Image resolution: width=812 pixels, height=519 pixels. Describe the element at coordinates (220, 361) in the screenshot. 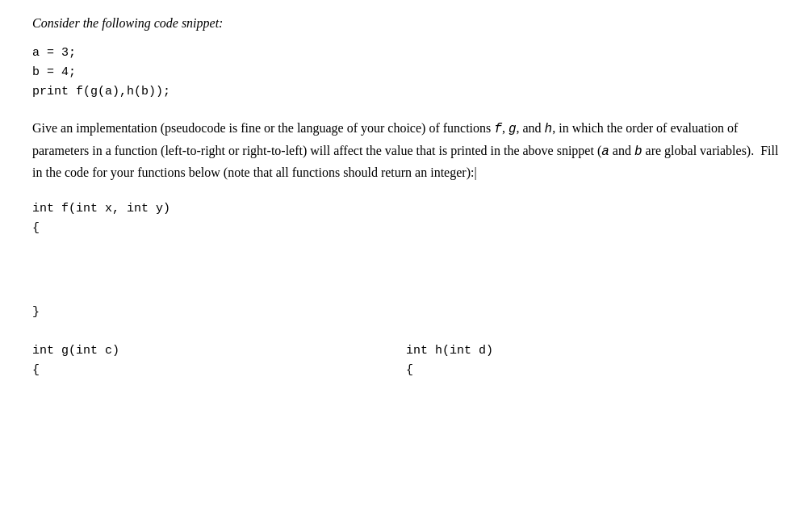

I see `function-g: int g(int c) {` at that location.